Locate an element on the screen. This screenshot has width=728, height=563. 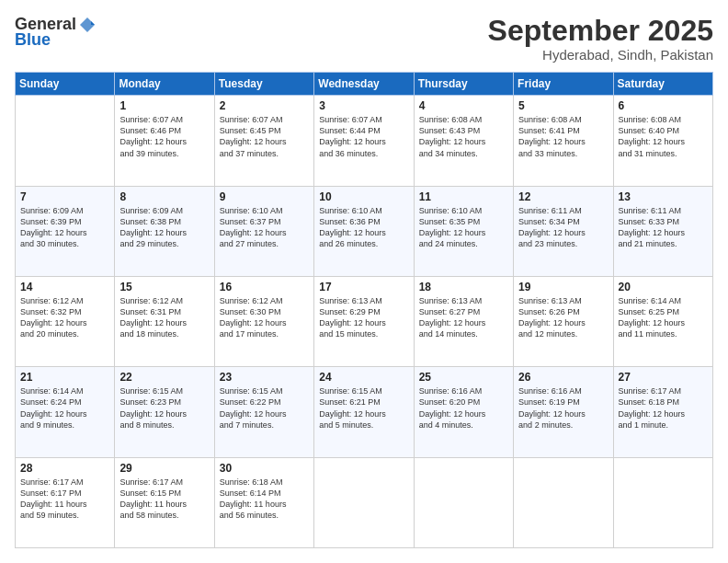
day-number: 5 is located at coordinates (563, 106).